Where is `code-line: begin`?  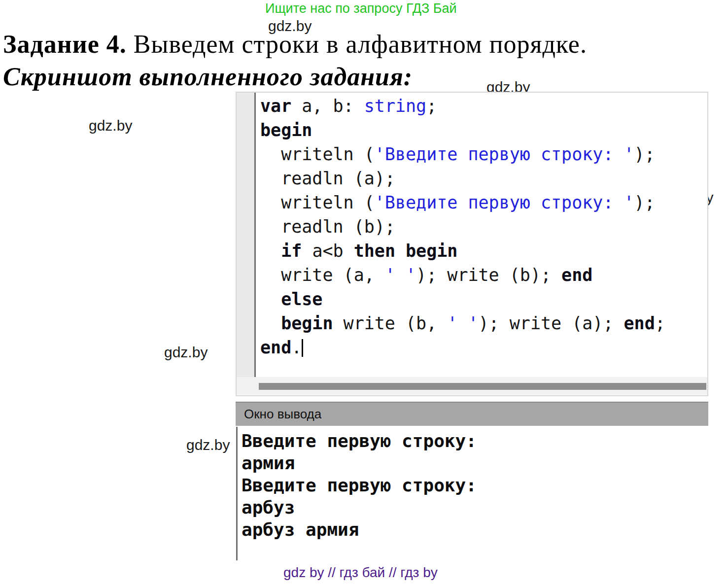
code-line: begin is located at coordinates (463, 130).